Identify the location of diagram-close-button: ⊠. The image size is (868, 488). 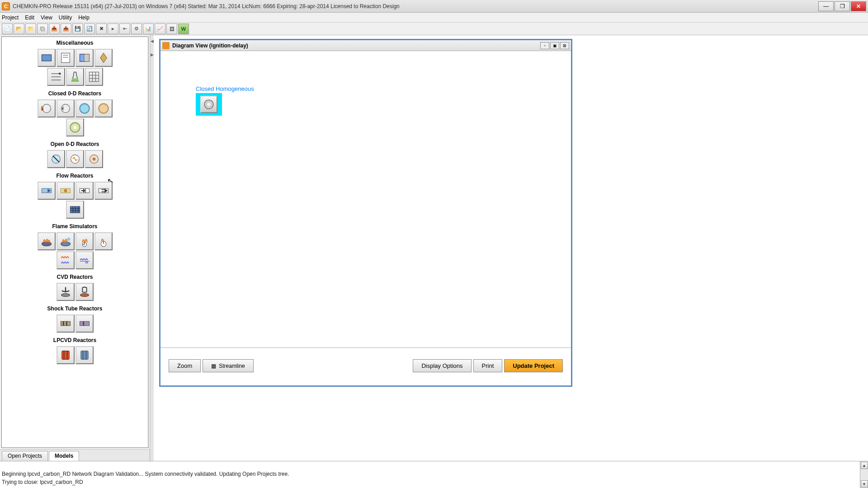
(565, 46).